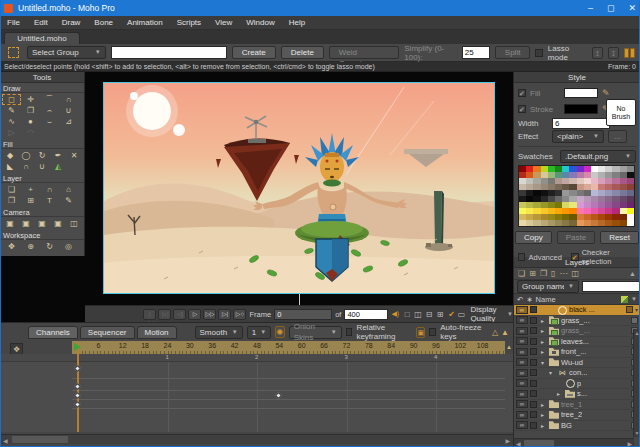  Describe the element at coordinates (395, 314) in the screenshot. I see `audio-icon: ◀)` at that location.